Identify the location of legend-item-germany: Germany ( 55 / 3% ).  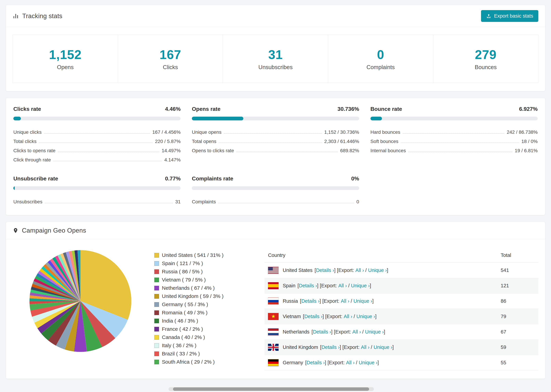
(189, 304).